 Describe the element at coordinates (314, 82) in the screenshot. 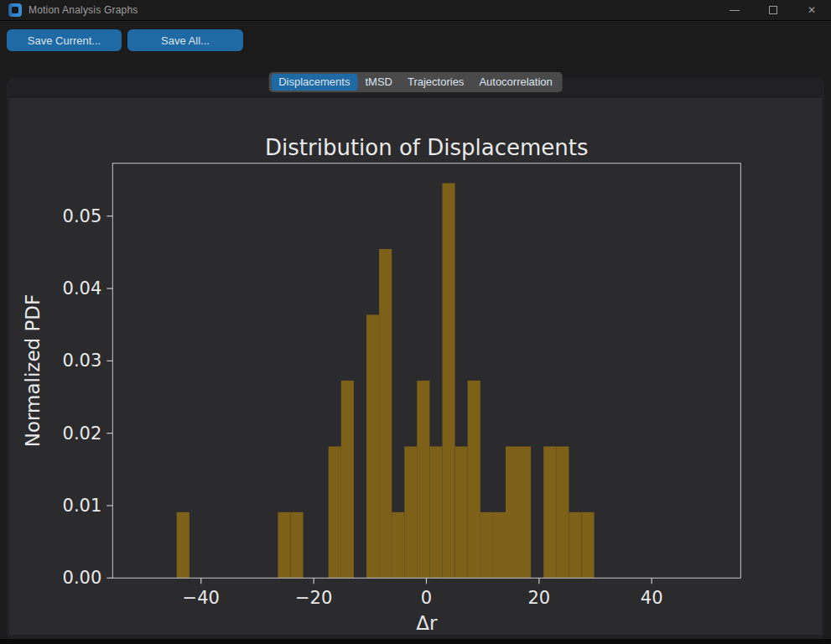

I see `tab-displacements: Displacements` at that location.